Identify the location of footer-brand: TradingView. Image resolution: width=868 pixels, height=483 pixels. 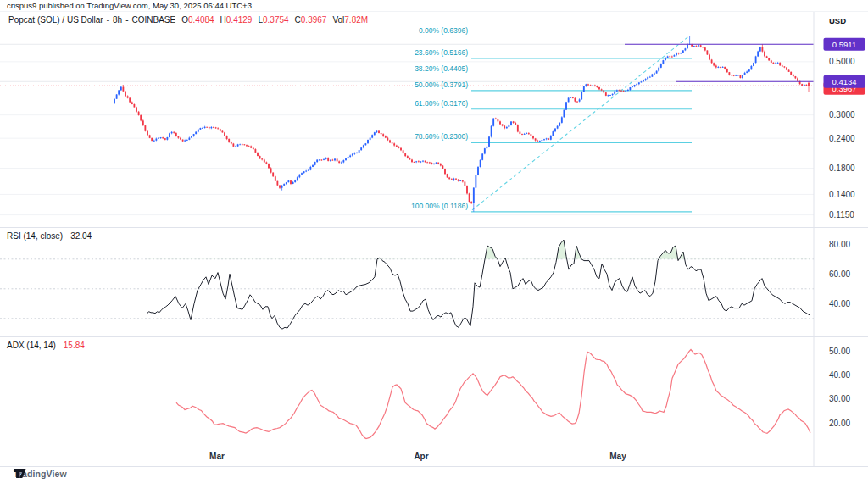
(41, 474).